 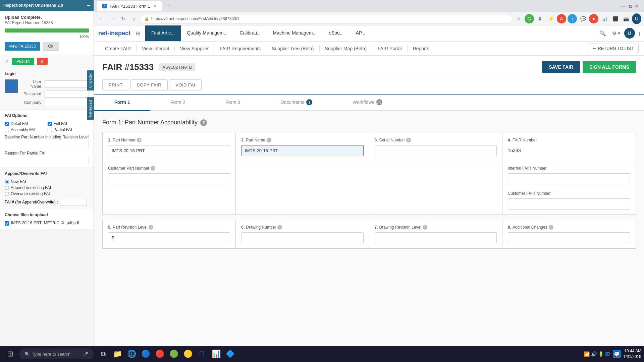 I want to click on ext-btn-4: A, so click(x=561, y=19).